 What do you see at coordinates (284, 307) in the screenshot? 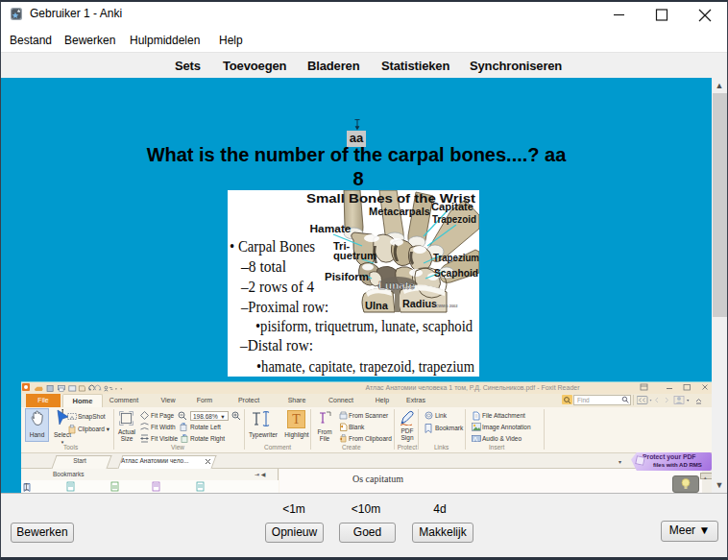
I see `svg-text: –Proximal row:` at bounding box center [284, 307].